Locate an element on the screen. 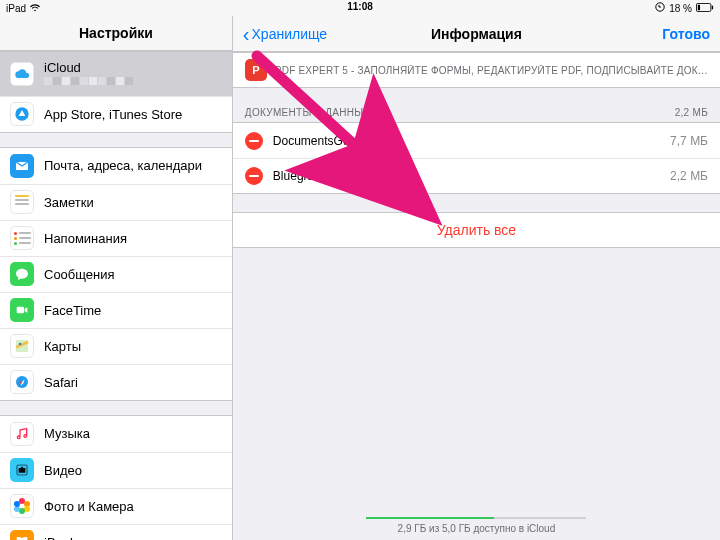  sidebar-item-label: iBooks is located at coordinates (64, 538).